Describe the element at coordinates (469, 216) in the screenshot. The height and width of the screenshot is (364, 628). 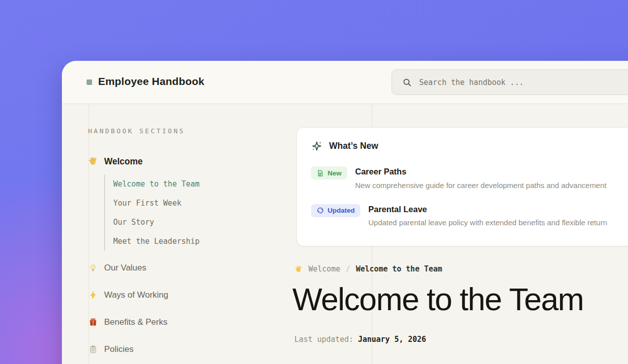
I see `whats-new-item: Updated Parental Leave Updated parental …` at that location.